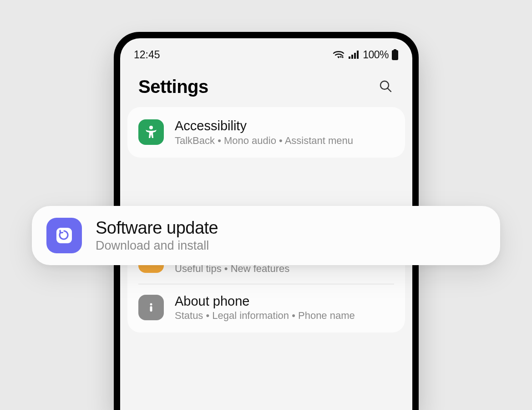  I want to click on battery-icon, so click(395, 55).